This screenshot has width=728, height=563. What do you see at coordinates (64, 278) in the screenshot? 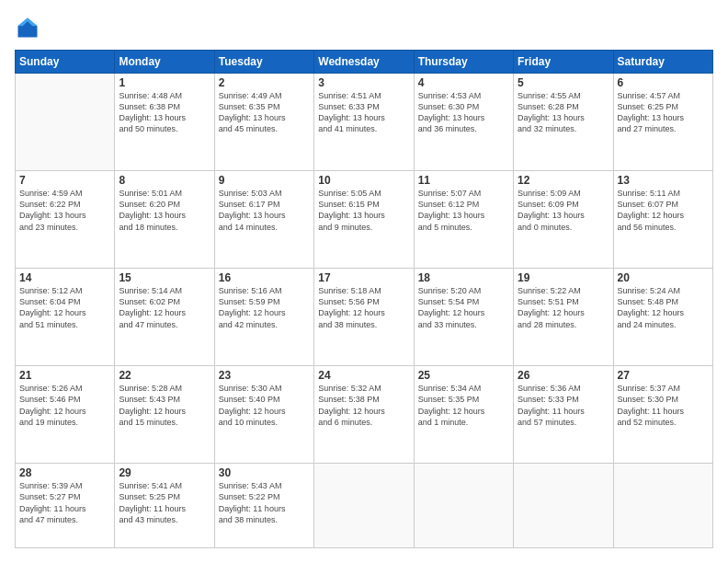
I see `day-number: 14` at bounding box center [64, 278].